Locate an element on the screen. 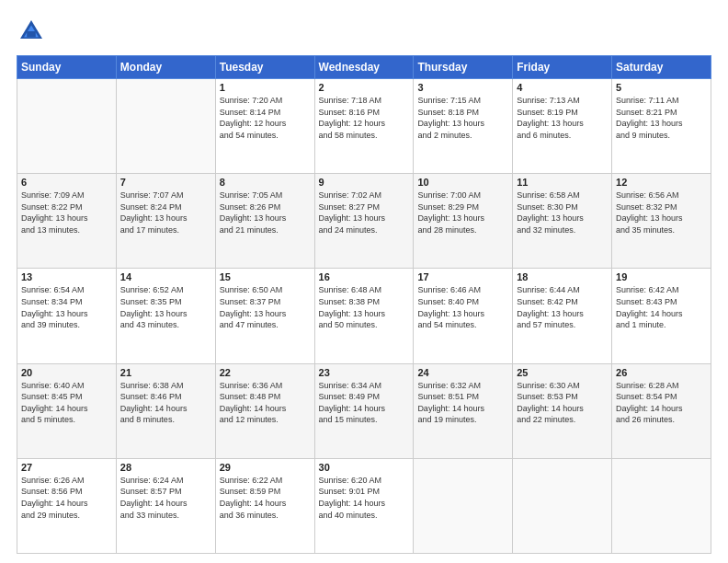 Image resolution: width=728 pixels, height=563 pixels. day-number: 19 is located at coordinates (662, 277).